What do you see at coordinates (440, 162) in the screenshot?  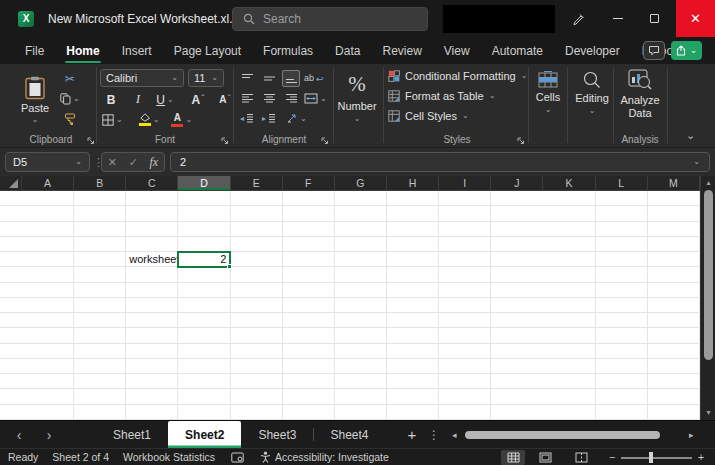 I see `formula-input: 2 ⌄` at bounding box center [440, 162].